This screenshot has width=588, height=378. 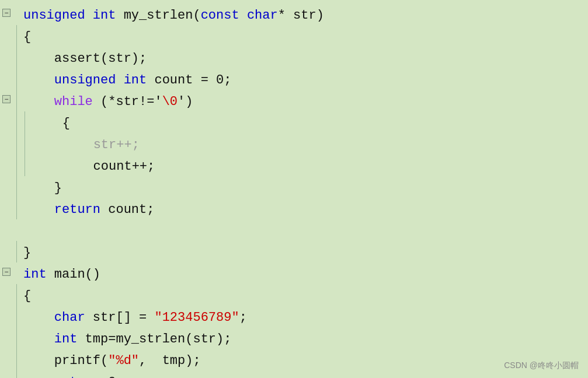 What do you see at coordinates (220, 15) in the screenshot?
I see `token: const` at bounding box center [220, 15].